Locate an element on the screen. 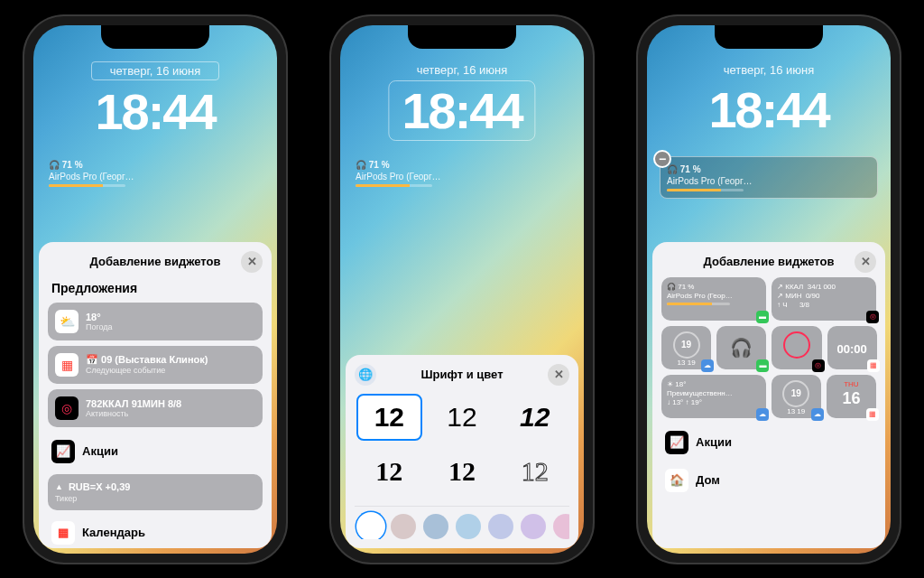 The image size is (924, 578). suggestions-title: Предложения is located at coordinates (157, 288).